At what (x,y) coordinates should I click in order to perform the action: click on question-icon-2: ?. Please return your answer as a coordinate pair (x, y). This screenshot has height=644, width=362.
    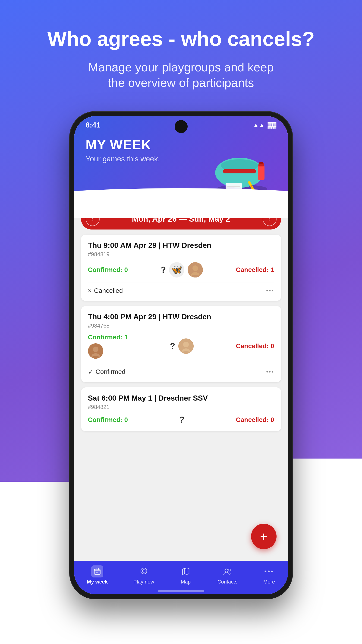
    Looking at the image, I should click on (172, 346).